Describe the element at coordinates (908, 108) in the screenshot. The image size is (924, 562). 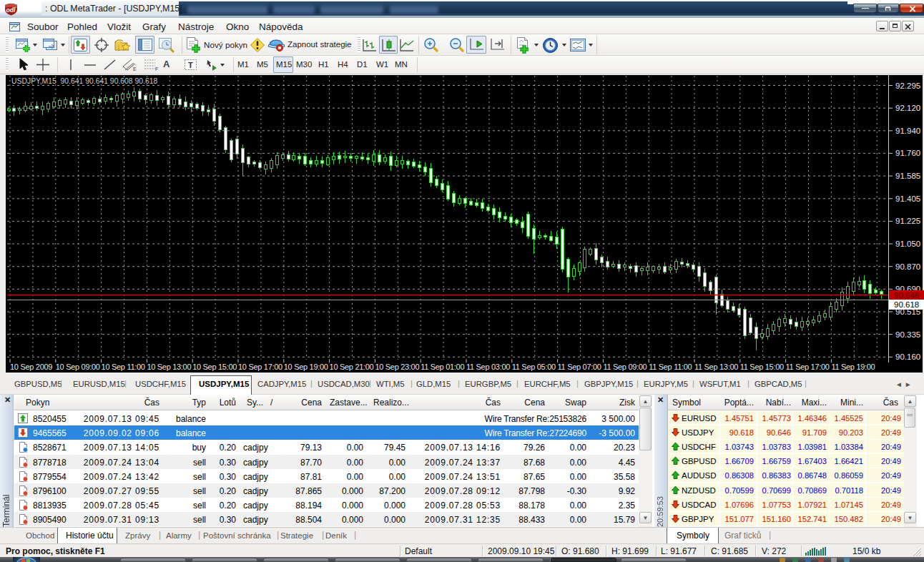
I see `svg-text: 92.120` at that location.